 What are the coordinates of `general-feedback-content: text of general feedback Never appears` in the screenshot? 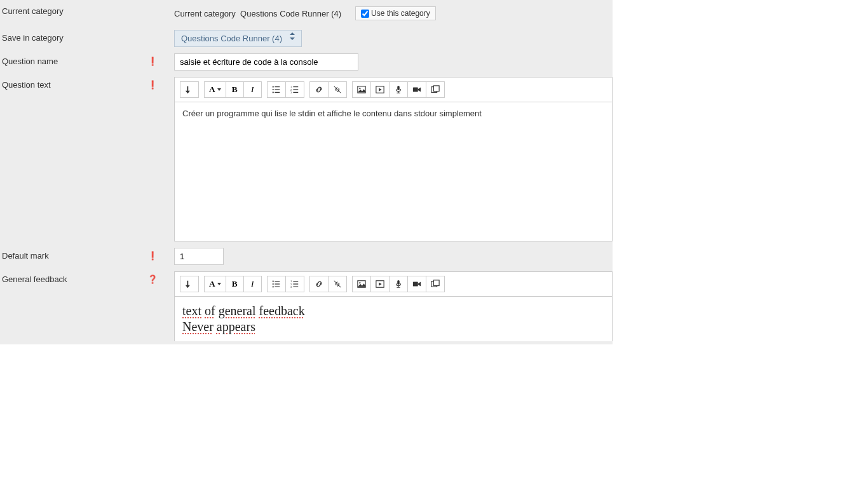 It's located at (393, 319).